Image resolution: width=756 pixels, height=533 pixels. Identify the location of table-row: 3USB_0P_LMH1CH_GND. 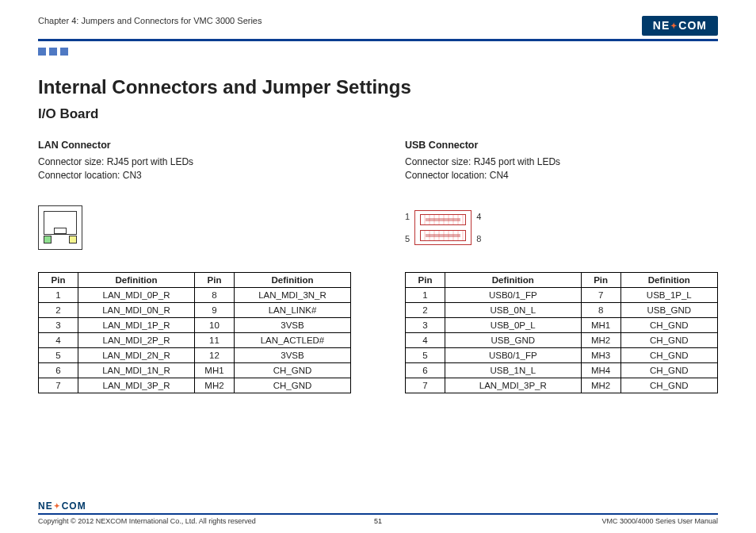
(562, 325).